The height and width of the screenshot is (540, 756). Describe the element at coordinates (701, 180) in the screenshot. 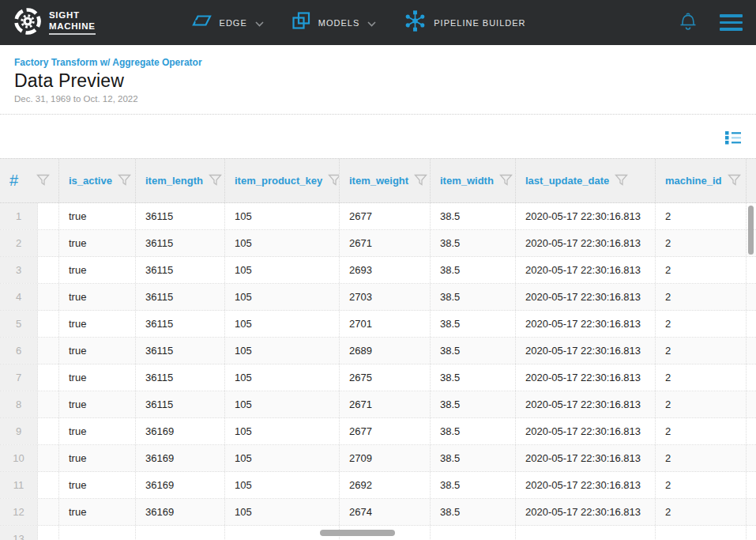

I see `column-header-machine_id: machine_id` at that location.